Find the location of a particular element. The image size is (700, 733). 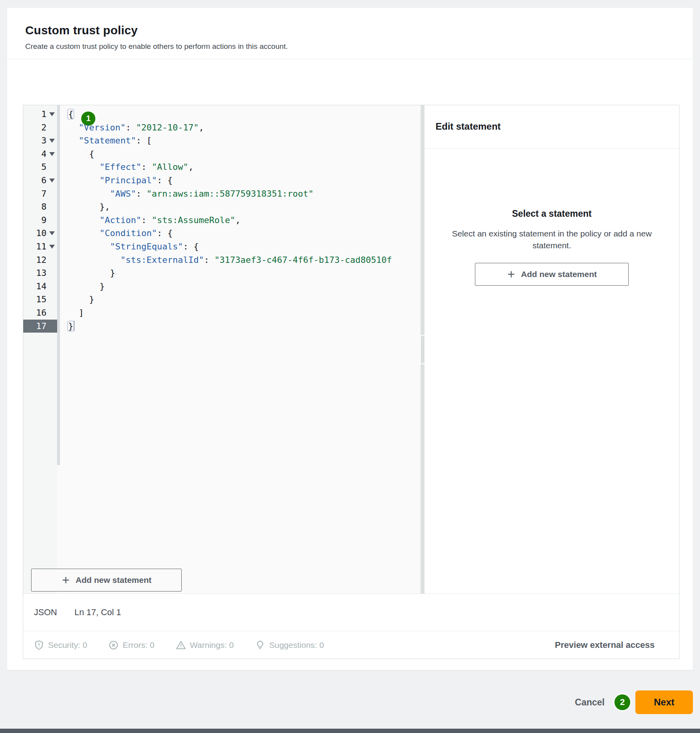

line-number: 1 is located at coordinates (44, 114).